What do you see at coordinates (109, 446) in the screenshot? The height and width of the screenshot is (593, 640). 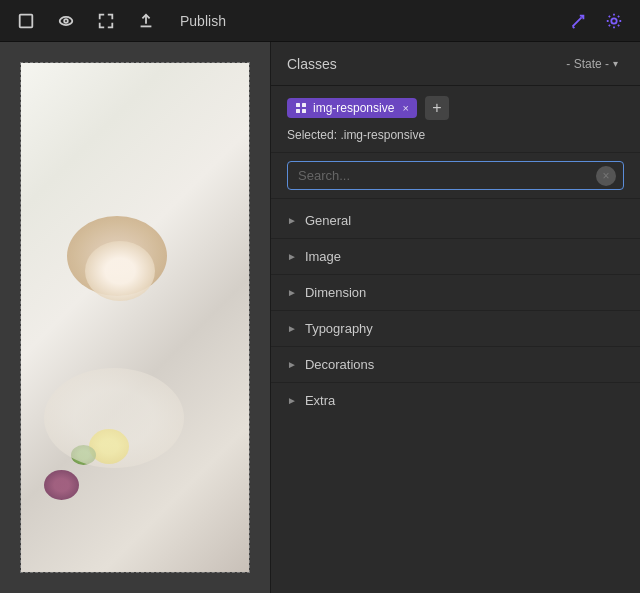 I see `lemon-decoration` at bounding box center [109, 446].